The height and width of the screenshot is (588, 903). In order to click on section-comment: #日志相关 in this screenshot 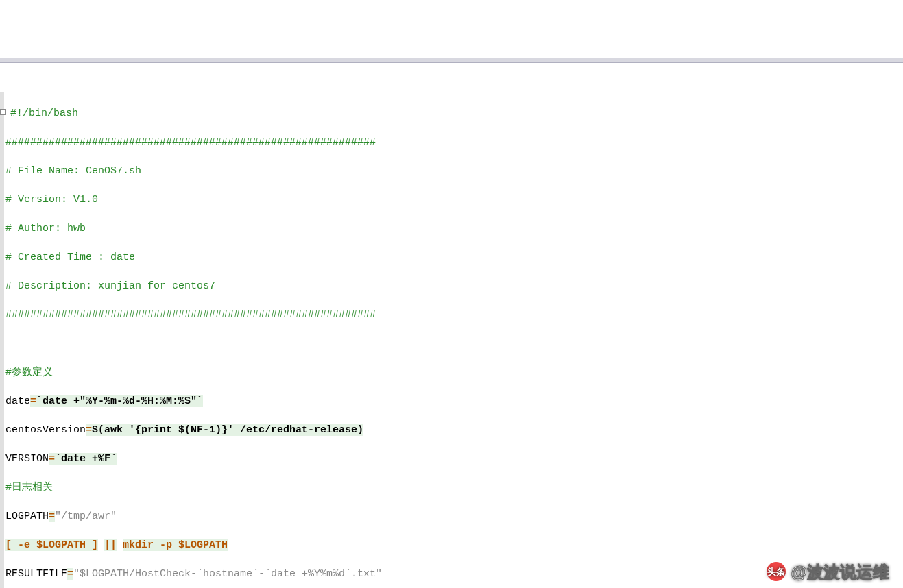, I will do `click(29, 488)`.